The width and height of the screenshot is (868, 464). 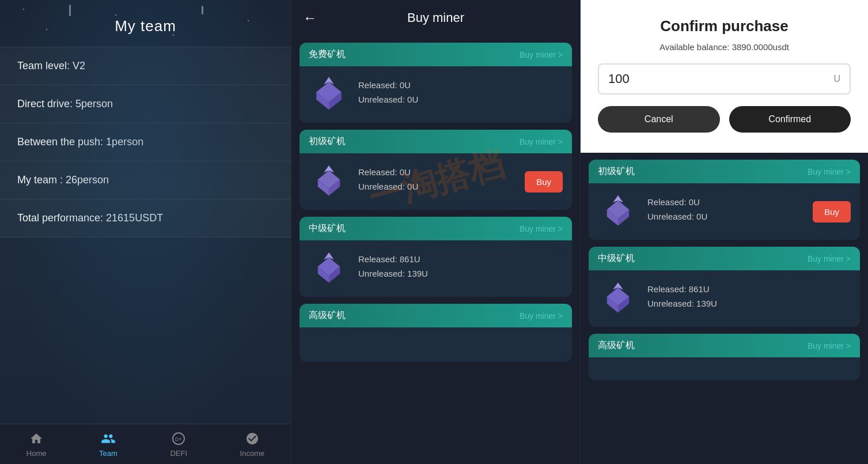 What do you see at coordinates (252, 439) in the screenshot?
I see `income-icon` at bounding box center [252, 439].